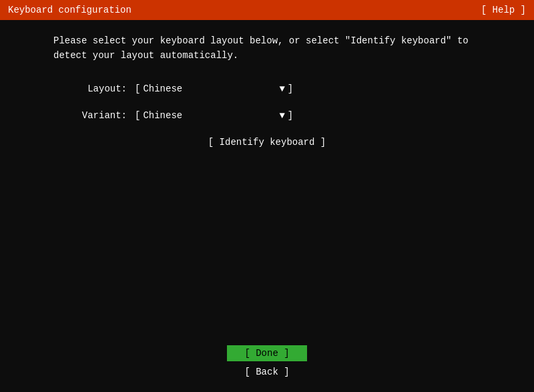 The width and height of the screenshot is (534, 392). Describe the element at coordinates (267, 372) in the screenshot. I see `back-button: [ Back ]` at that location.